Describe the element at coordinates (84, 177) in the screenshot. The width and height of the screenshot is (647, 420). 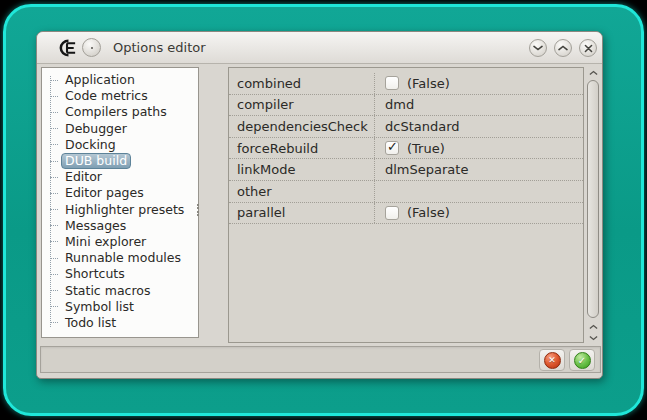
I see `sidebar-item-label: Editor` at that location.